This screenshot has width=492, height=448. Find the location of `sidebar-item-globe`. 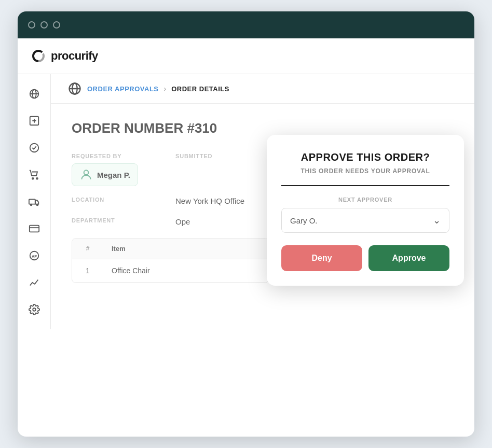

sidebar-item-globe is located at coordinates (34, 94).